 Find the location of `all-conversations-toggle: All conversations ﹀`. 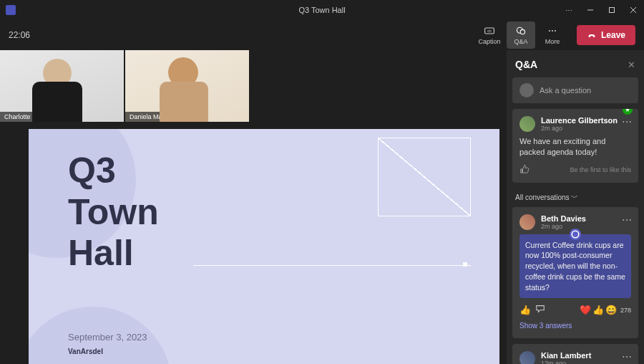

all-conversations-toggle: All conversations ﹀ is located at coordinates (575, 198).